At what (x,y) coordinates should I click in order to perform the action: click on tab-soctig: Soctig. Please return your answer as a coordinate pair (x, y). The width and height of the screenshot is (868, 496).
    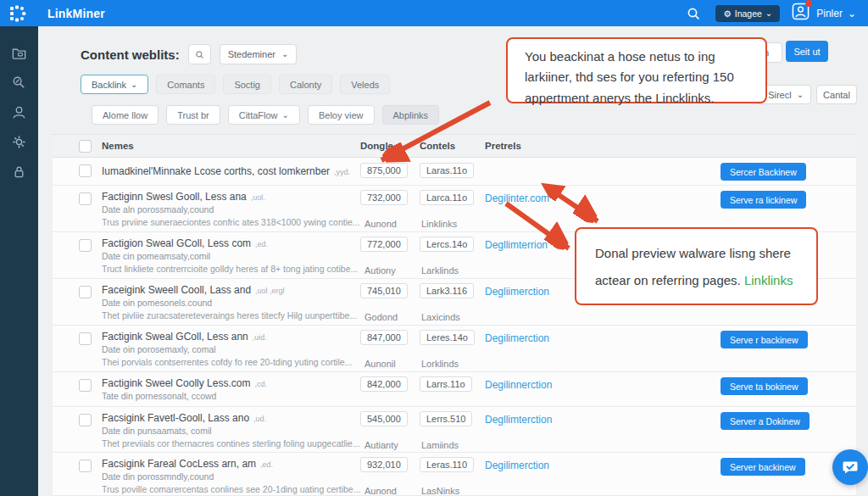
    Looking at the image, I should click on (248, 85).